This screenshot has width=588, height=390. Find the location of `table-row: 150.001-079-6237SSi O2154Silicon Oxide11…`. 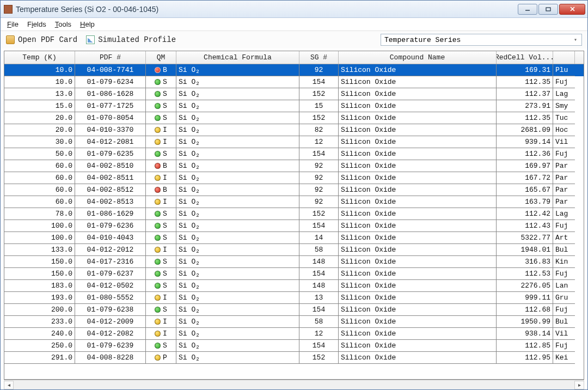

table-row: 150.001-079-6237SSi O2154Silicon Oxide11… is located at coordinates (294, 274).